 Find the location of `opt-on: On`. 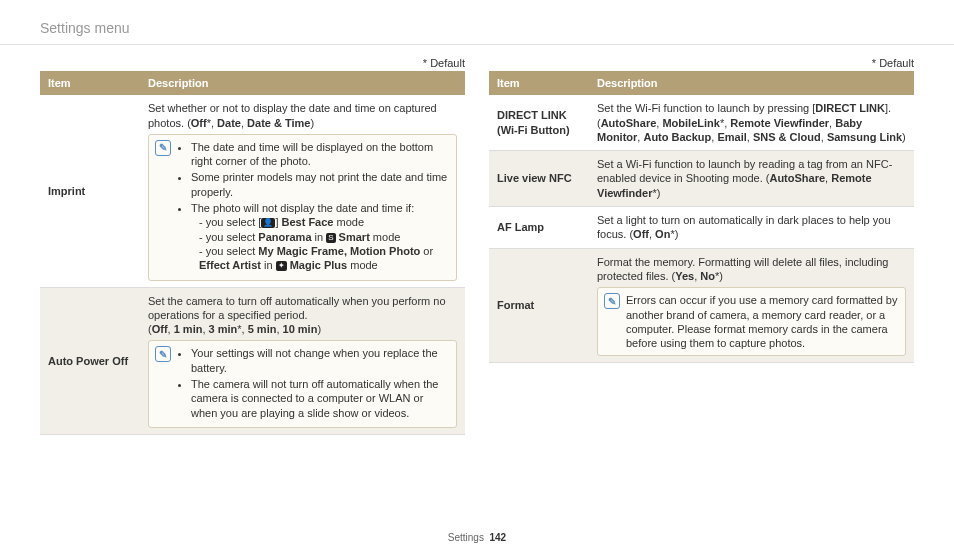

opt-on: On is located at coordinates (662, 234).